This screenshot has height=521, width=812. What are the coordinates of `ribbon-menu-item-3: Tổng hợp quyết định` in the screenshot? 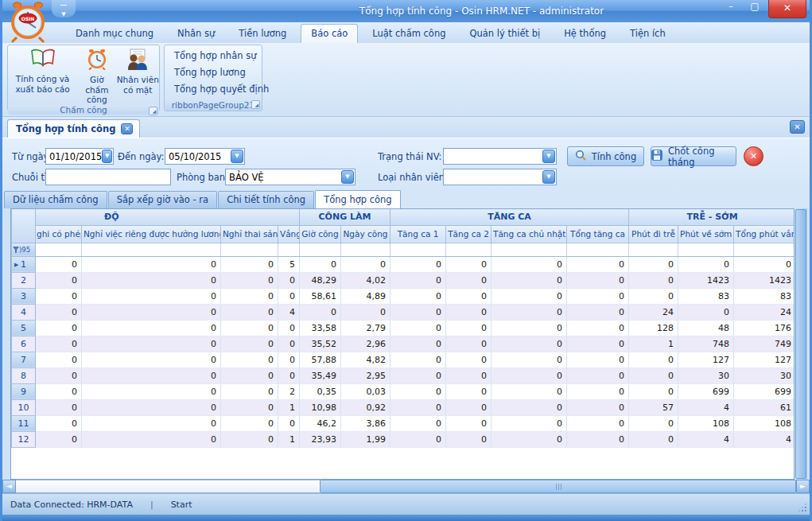 It's located at (213, 89).